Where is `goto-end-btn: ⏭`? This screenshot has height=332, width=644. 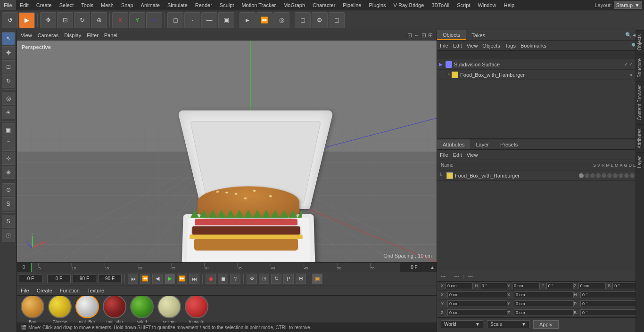
goto-end-btn: ⏭ is located at coordinates (194, 279).